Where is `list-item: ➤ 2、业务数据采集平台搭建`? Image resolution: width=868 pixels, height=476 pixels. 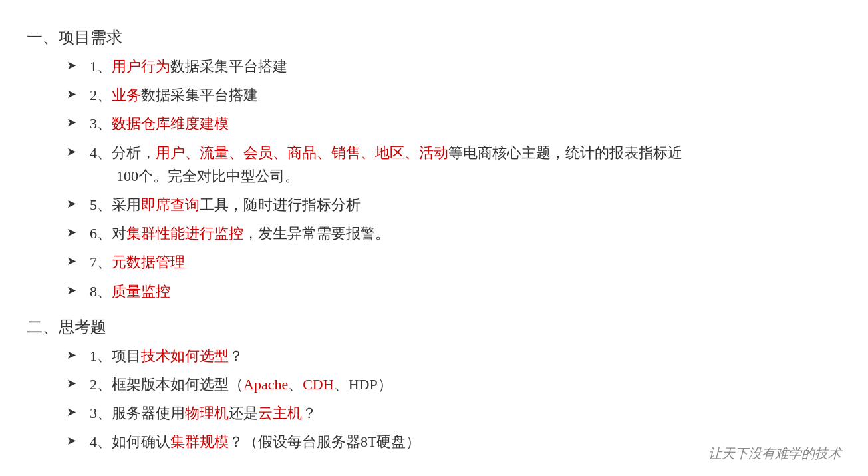 list-item: ➤ 2、业务数据采集平台搭建 is located at coordinates (454, 95).